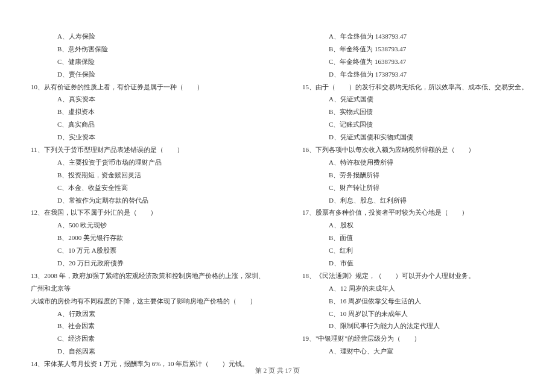 This screenshot has width=555, height=392. I want to click on opt-c: C、健康保险, so click(142, 62).